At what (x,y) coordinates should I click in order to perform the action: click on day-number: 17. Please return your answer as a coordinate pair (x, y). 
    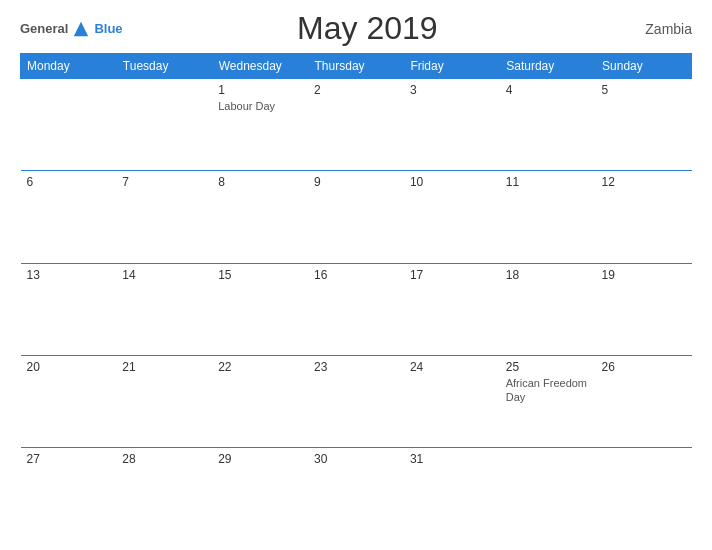
    Looking at the image, I should click on (452, 275).